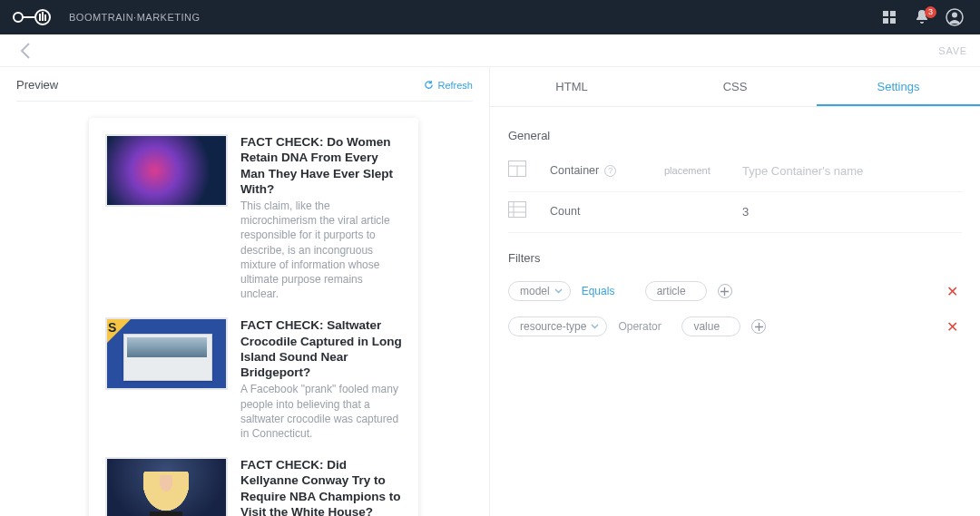 The width and height of the screenshot is (980, 516). What do you see at coordinates (931, 13) in the screenshot?
I see `notifications-badge: 3` at bounding box center [931, 13].